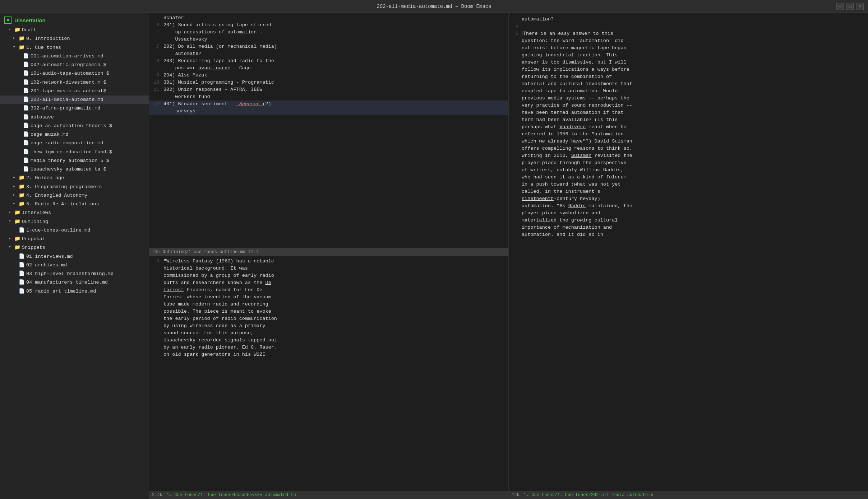 The image size is (868, 499). Describe the element at coordinates (74, 117) in the screenshot. I see `sidebar-item-autosave: ▸ 📄 autosave` at that location.